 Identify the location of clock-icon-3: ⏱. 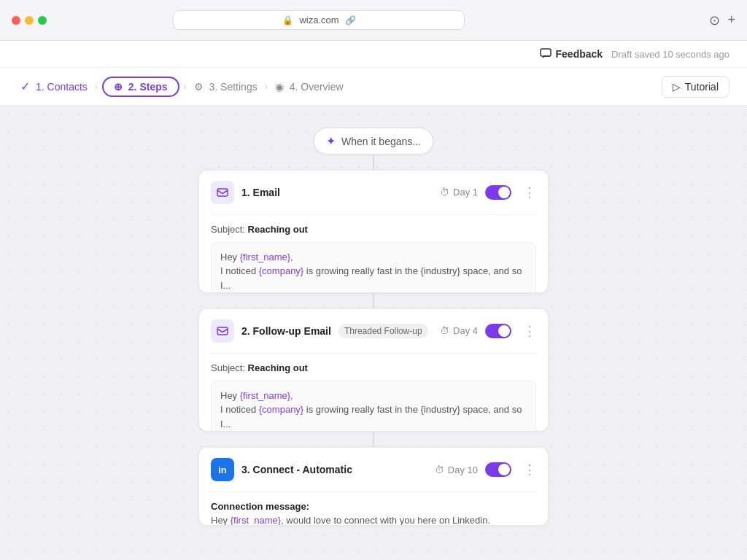
(439, 470).